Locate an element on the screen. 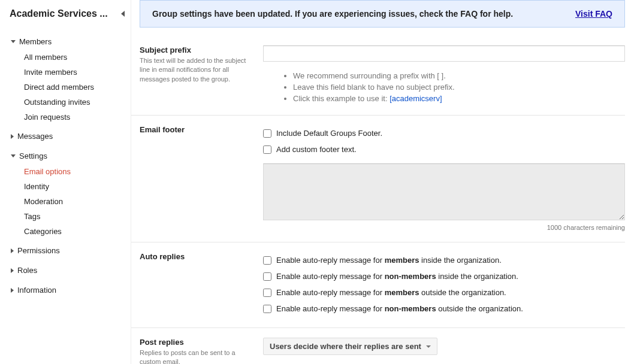 The image size is (637, 364). include-default-footer-row: Include Default Groups Footer. is located at coordinates (444, 133).